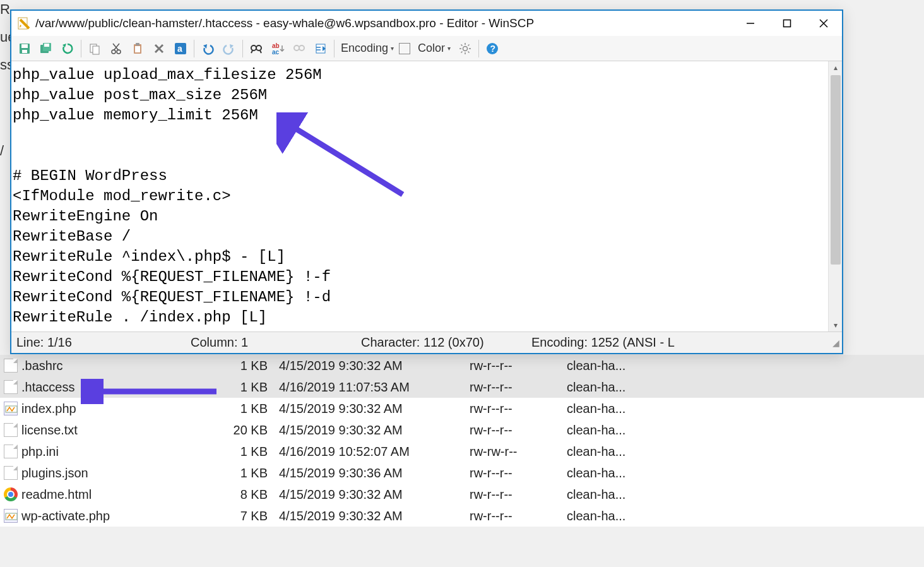 The image size is (924, 567). I want to click on file-row: .htaccess1 KB4/16/2019 11:07:53 AMrw-r--…, so click(462, 387).